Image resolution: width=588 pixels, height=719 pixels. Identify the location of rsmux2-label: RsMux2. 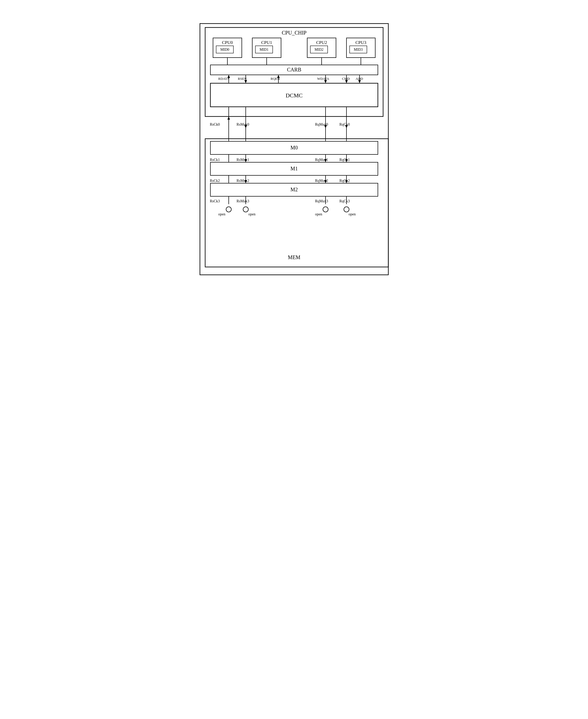
(243, 181).